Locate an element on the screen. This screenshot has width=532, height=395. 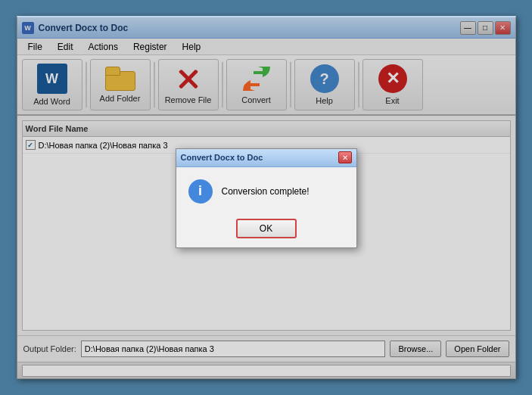
dialog-footer: OK is located at coordinates (266, 230).